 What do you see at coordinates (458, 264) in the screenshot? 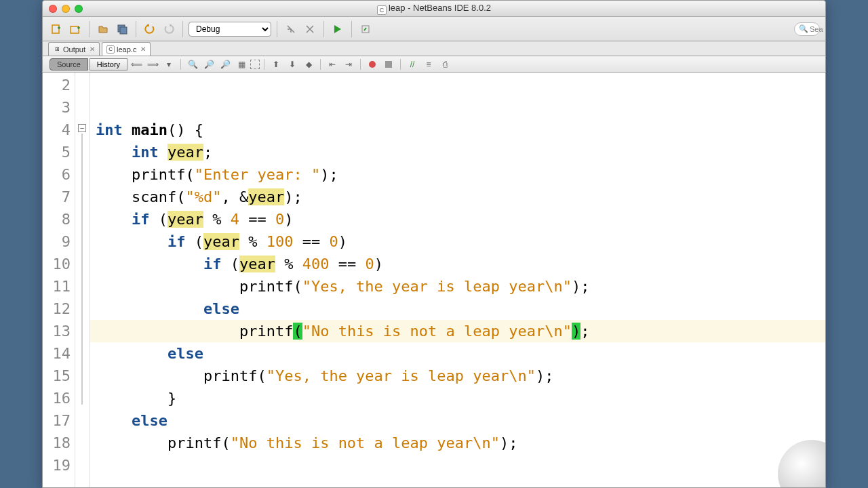
I see `code-line: if (year % 400 == 0)` at bounding box center [458, 264].